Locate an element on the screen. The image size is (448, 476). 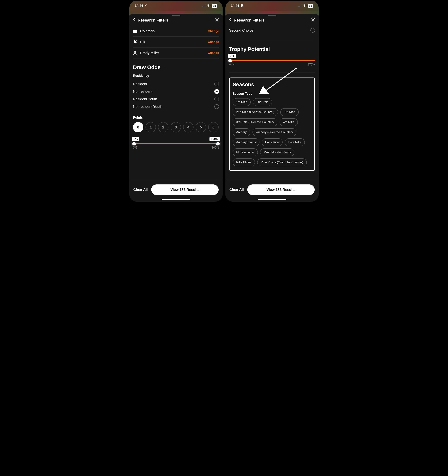
person-icon is located at coordinates (137, 53).